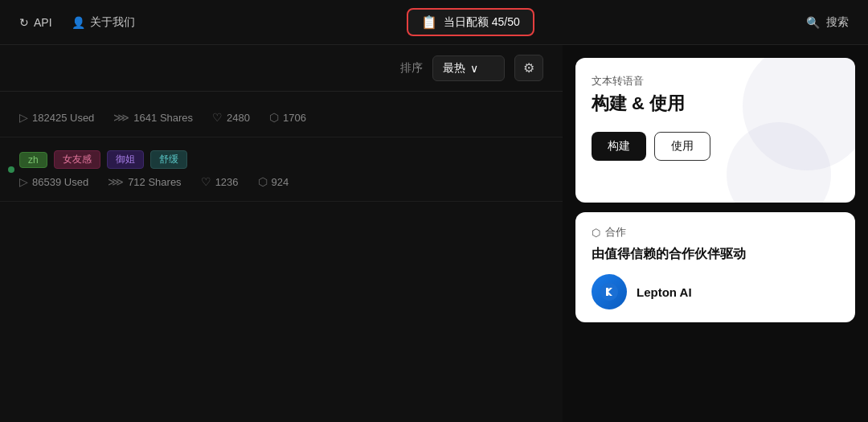  Describe the element at coordinates (145, 182) in the screenshot. I see `stat-shares-2: ⋙ 712 Shares` at that location.